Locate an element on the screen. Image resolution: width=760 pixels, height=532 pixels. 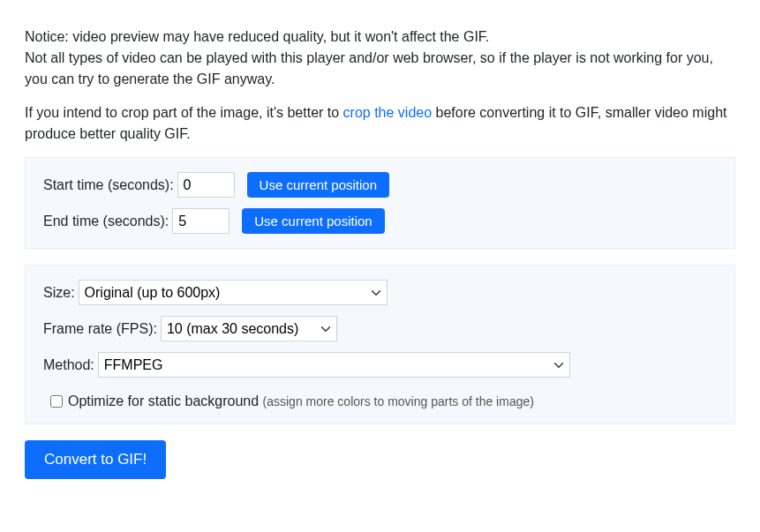
convert-button: Convert to GIF! is located at coordinates (95, 460).